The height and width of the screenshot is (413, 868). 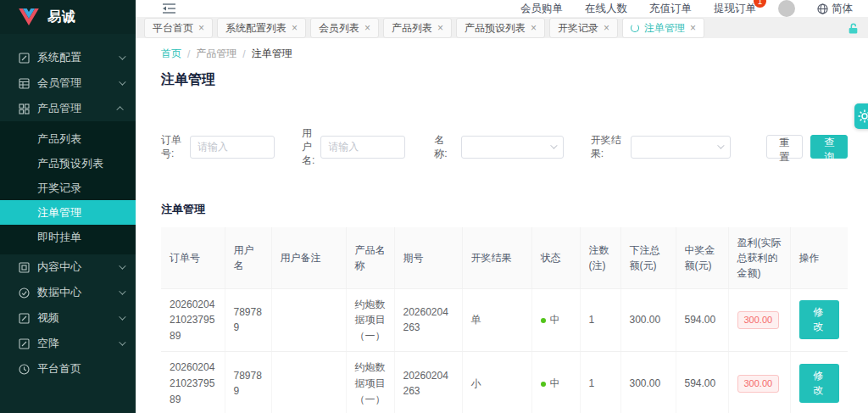 I want to click on col-total: 下注总额(元), so click(x=648, y=258).